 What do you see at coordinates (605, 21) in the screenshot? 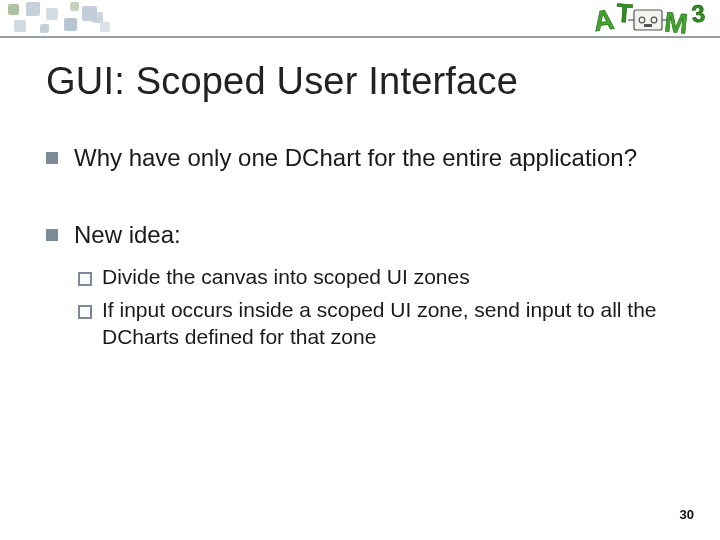
I see `svg-text: A` at bounding box center [605, 21].